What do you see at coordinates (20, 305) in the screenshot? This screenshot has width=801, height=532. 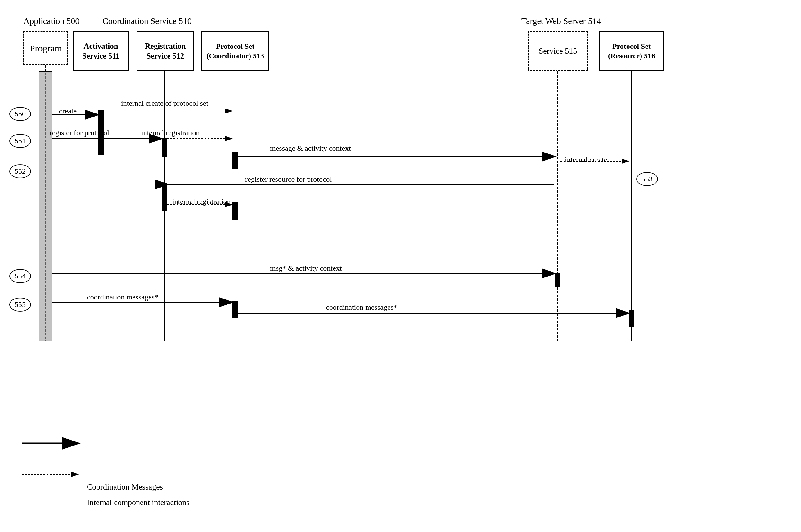 I see `ellipse-555: 555` at bounding box center [20, 305].